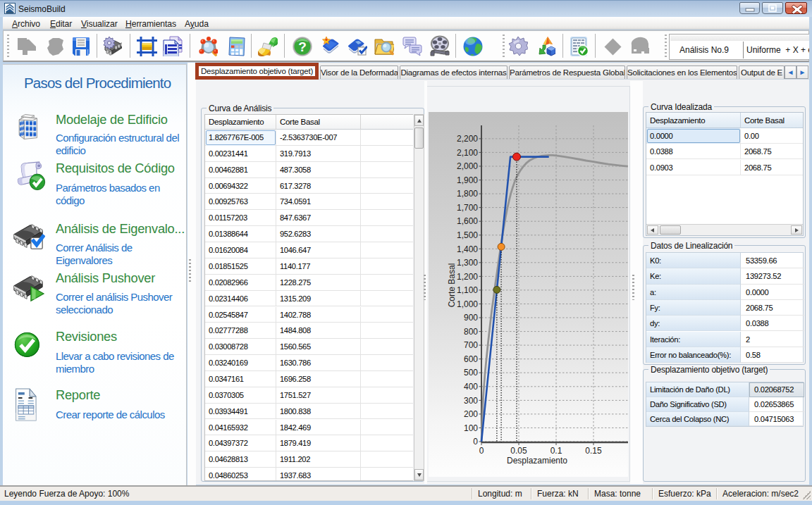 The height and width of the screenshot is (505, 812). What do you see at coordinates (467, 139) in the screenshot?
I see `svg-text: 2,200` at bounding box center [467, 139].